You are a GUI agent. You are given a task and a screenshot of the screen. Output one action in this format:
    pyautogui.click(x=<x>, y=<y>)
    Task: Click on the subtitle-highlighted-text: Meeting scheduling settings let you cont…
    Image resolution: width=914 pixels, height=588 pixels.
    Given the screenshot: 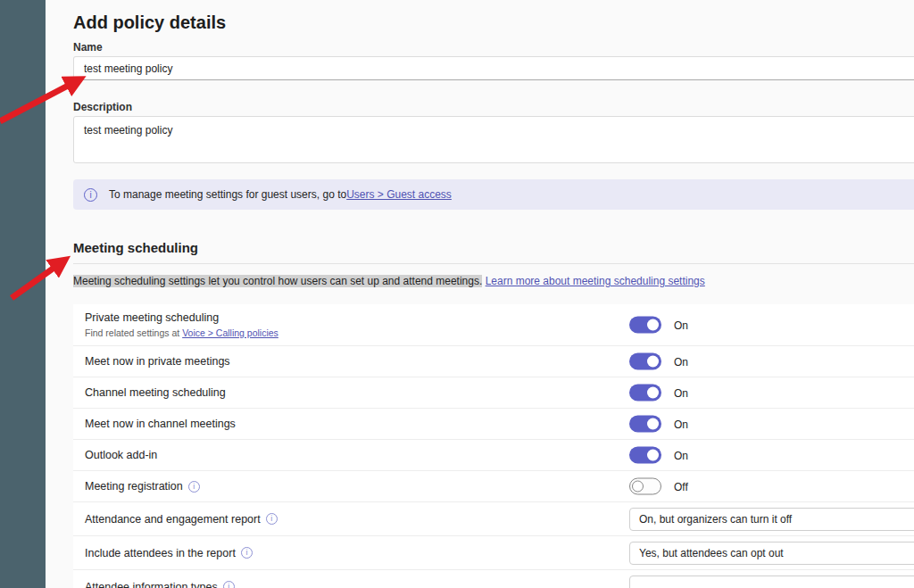 What is the action you would take?
    pyautogui.click(x=278, y=281)
    